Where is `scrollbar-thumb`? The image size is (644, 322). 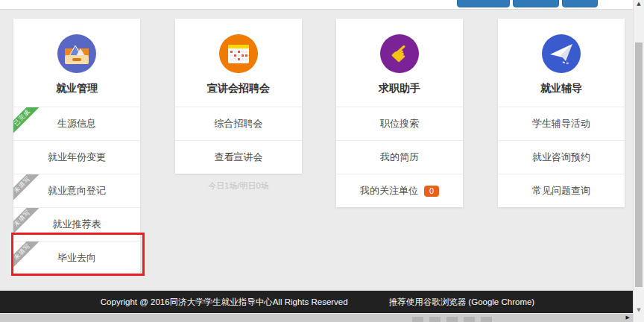 scrollbar-thumb is located at coordinates (639, 165).